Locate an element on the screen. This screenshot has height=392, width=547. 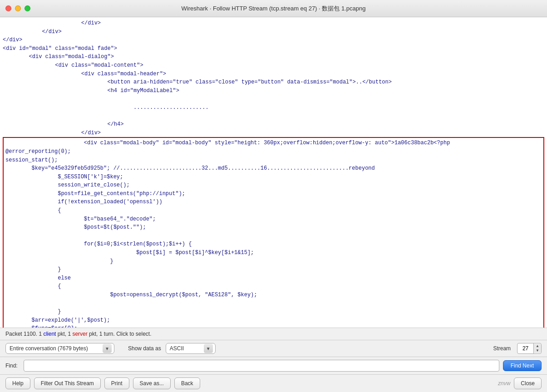
packet-info-text: Packet 1100. 1 client pkt, 1 server pkt,… is located at coordinates (79, 334).